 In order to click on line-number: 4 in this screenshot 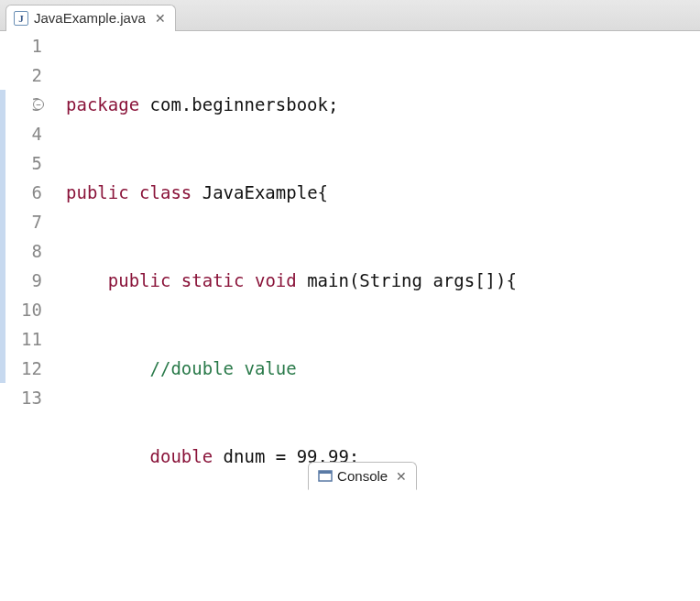, I will do `click(21, 134)`.